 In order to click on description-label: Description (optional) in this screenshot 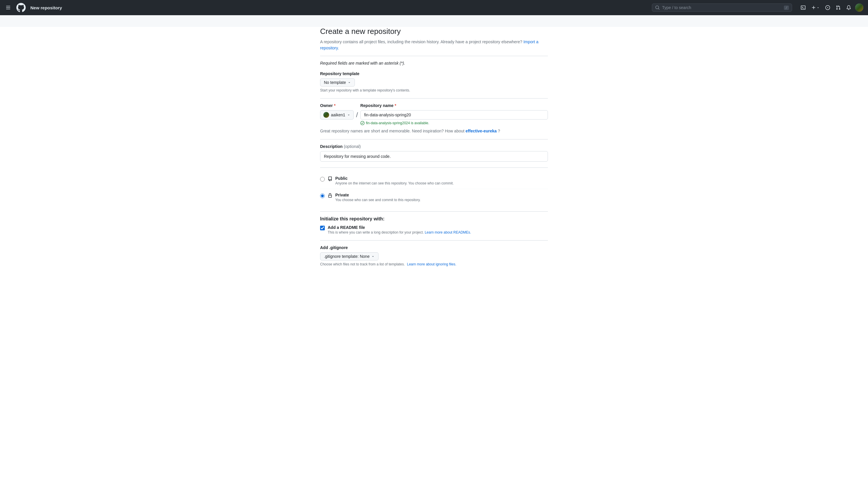, I will do `click(434, 146)`.